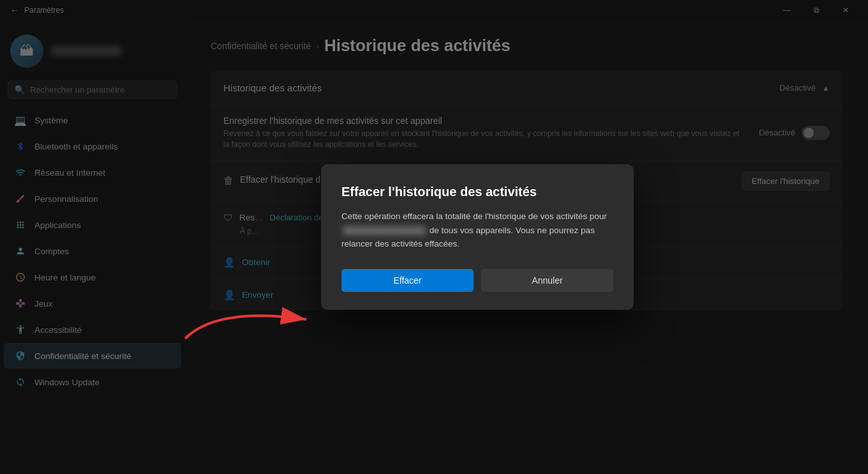 This screenshot has height=474, width=868. Describe the element at coordinates (477, 230) in the screenshot. I see `dialog-body: Cette opération effacera la totalité de …` at that location.